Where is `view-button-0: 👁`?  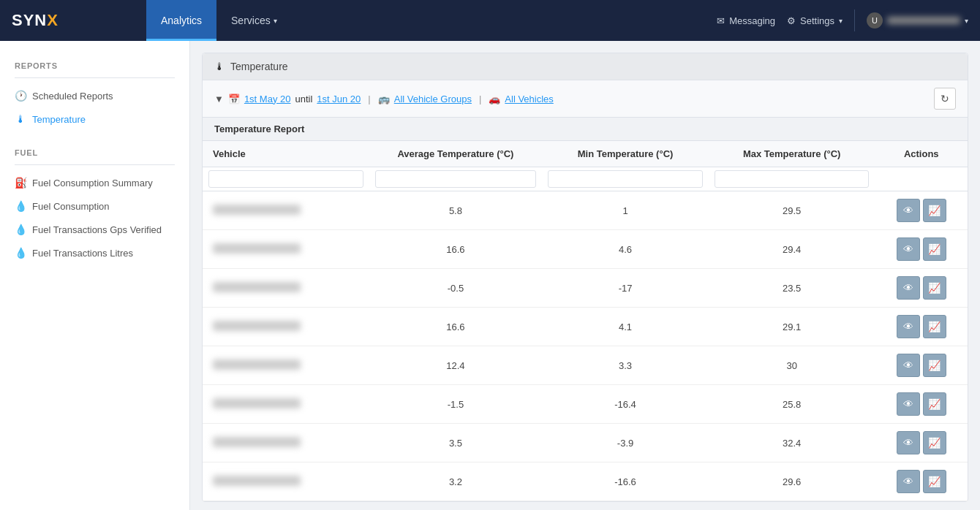
view-button-0: 👁 is located at coordinates (908, 210).